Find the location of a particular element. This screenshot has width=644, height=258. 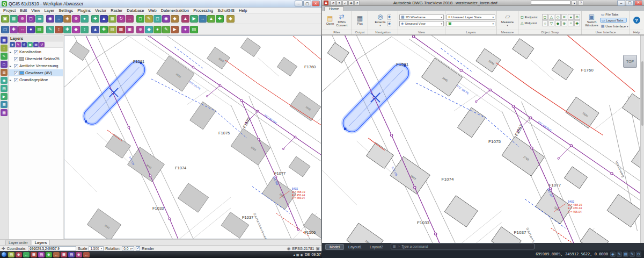

expand-all-icon: ▣ is located at coordinates (30, 45).